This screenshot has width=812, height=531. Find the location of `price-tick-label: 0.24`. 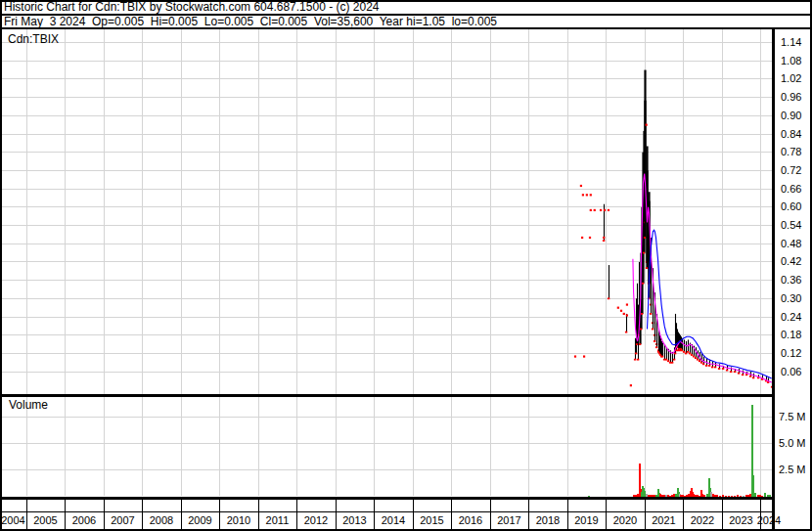

price-tick-label: 0.24 is located at coordinates (790, 317).